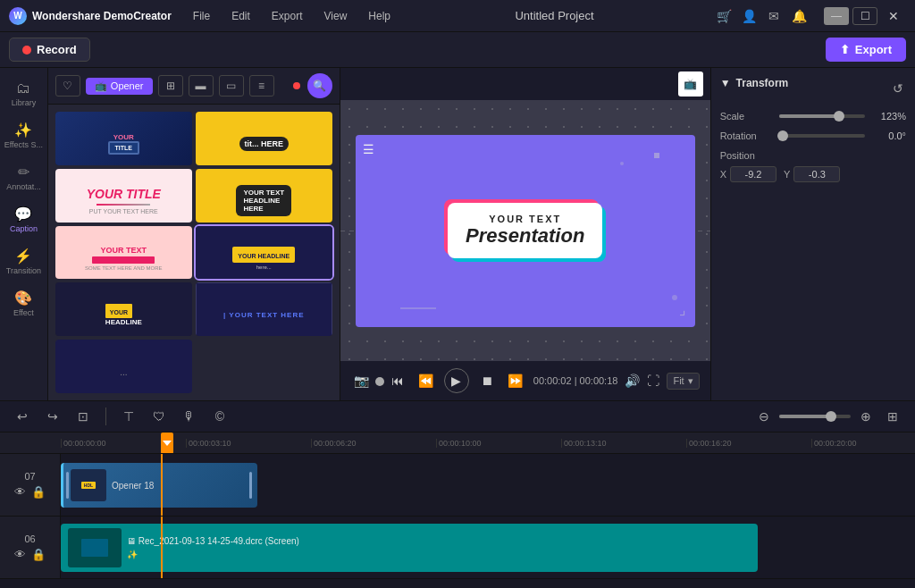  What do you see at coordinates (487, 381) in the screenshot?
I see `stop-button: ⏹` at bounding box center [487, 381].